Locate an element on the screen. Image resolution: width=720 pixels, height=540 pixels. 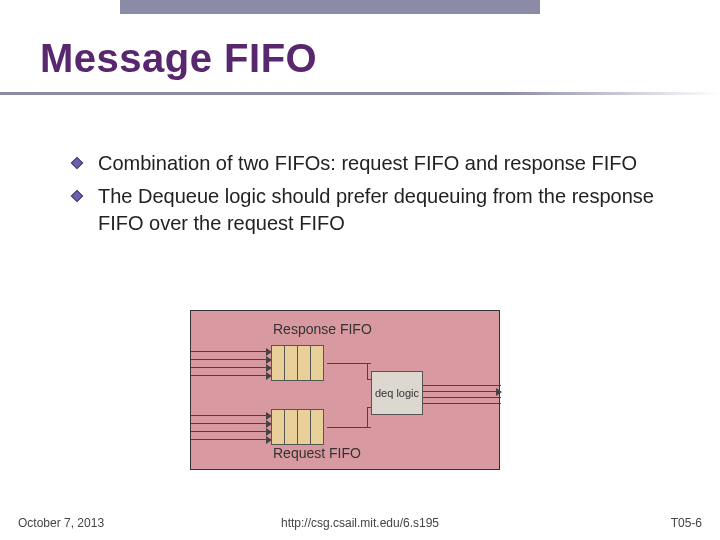
bullet-text: The Dequeue logic should prefer dequeuin… is located at coordinates (384, 210).